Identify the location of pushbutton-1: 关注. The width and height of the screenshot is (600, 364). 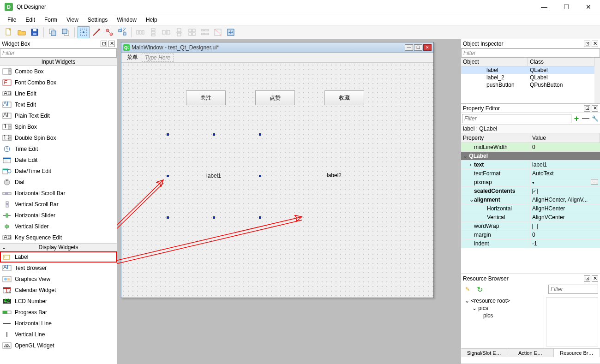
(206, 98).